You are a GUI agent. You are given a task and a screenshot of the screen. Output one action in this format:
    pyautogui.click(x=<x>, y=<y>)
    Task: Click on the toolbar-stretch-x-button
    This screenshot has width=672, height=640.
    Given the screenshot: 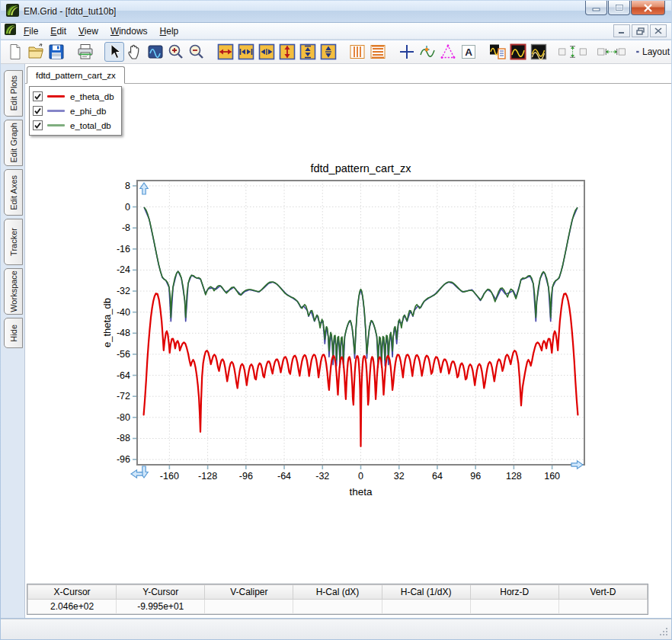 What is the action you would take?
    pyautogui.click(x=246, y=52)
    